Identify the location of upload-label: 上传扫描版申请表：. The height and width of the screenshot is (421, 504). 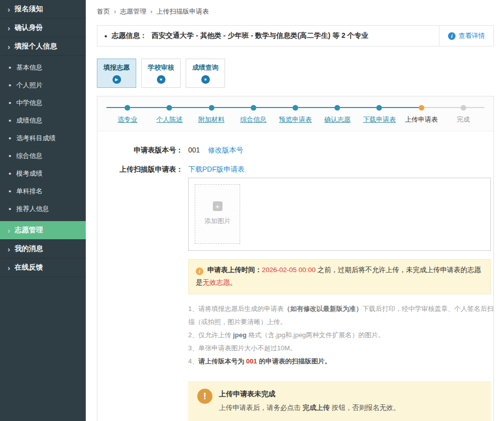
(140, 207).